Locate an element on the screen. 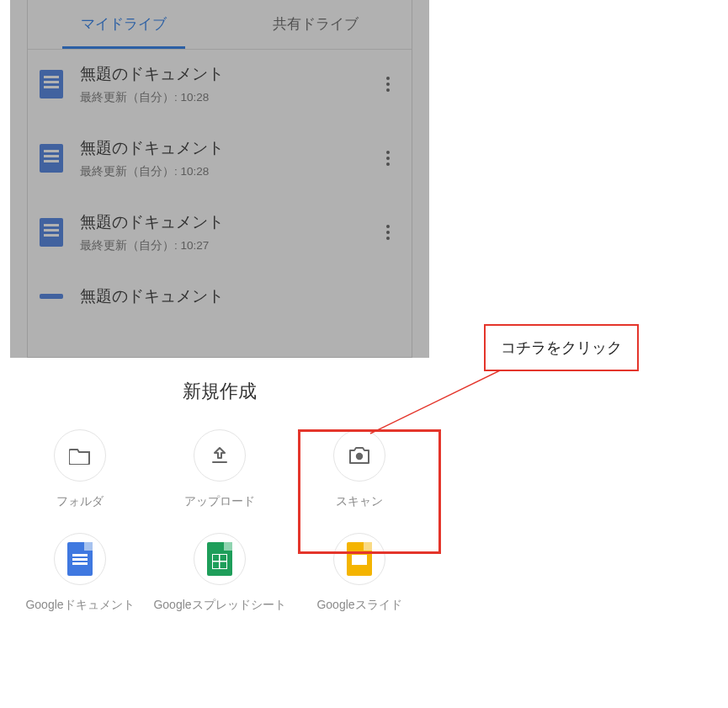 The width and height of the screenshot is (728, 708). create-label: Googleドキュメント is located at coordinates (79, 604).